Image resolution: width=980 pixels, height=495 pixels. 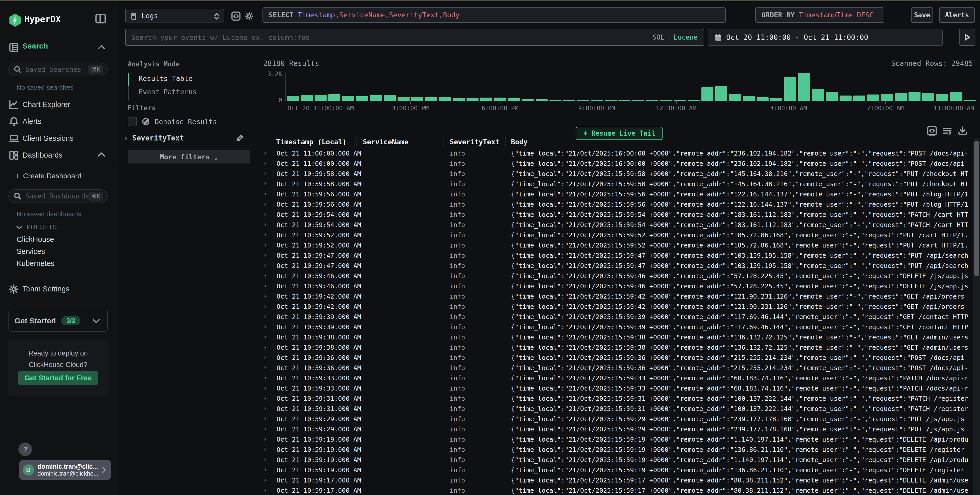 I want to click on table-row: ›Oct 21 10:59:31.000 AMinfo{"time_local"…, so click(x=616, y=399).